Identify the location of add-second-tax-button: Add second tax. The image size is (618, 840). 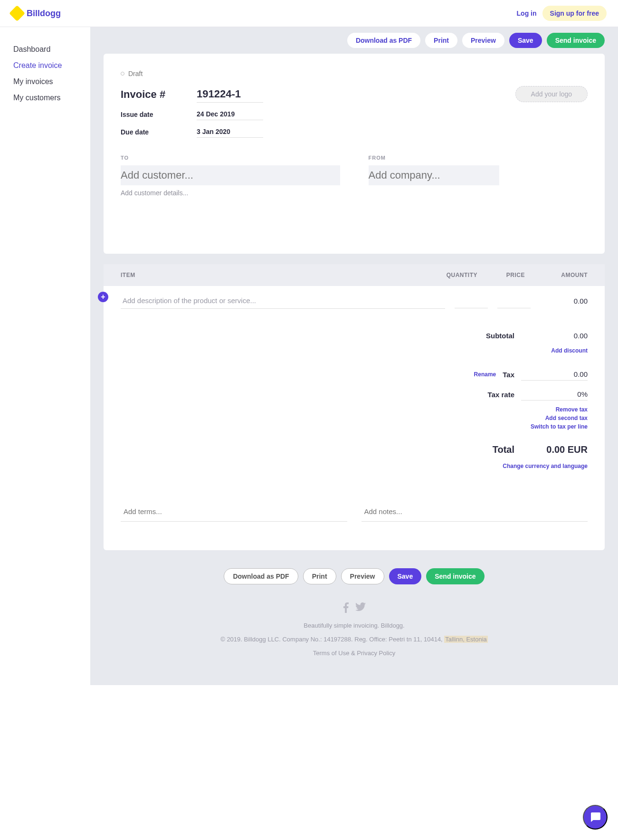
(566, 418).